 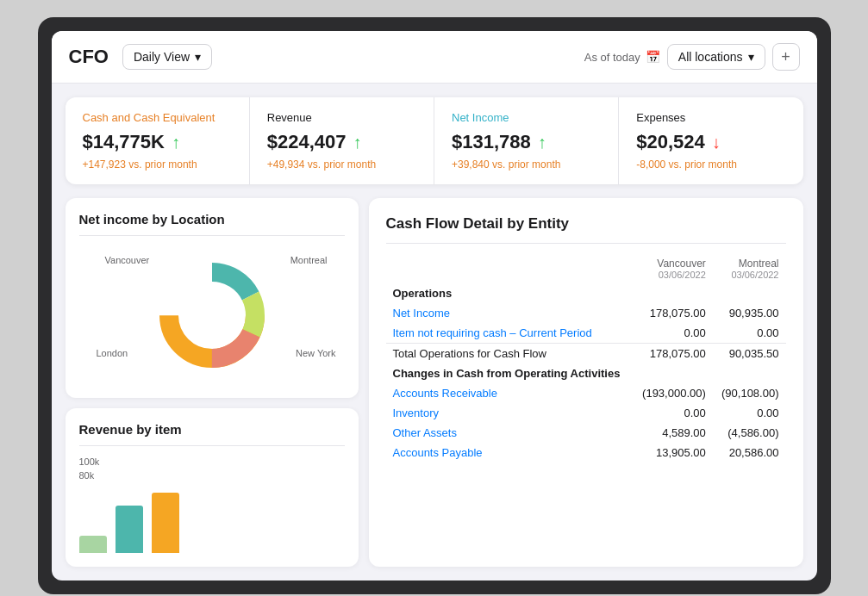 I want to click on col-header-label, so click(x=510, y=269).